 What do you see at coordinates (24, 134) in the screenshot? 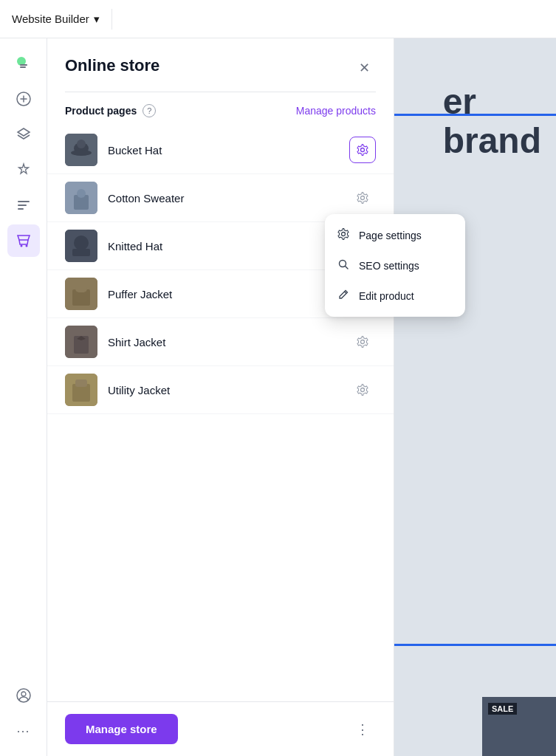
I see `sidebar-item-layers2` at bounding box center [24, 134].